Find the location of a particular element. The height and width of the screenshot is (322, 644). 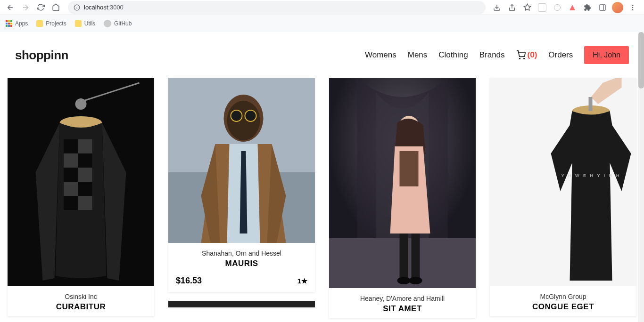

product-price: $16.53 is located at coordinates (189, 281).